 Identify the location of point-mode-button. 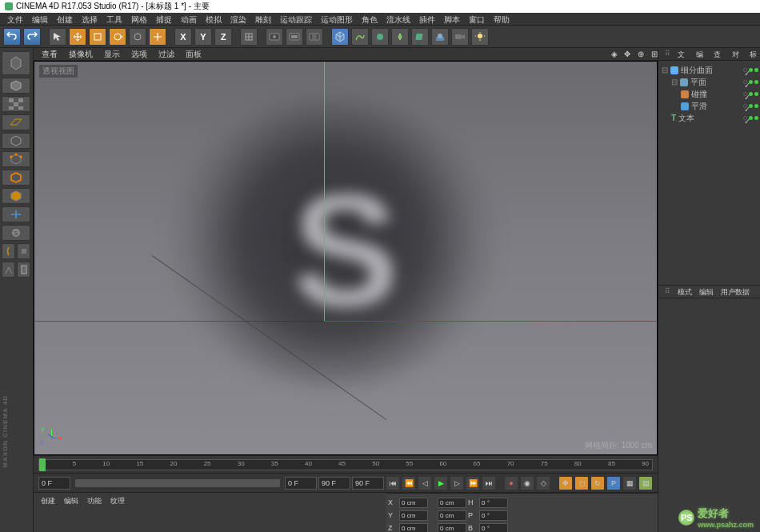
(16, 159).